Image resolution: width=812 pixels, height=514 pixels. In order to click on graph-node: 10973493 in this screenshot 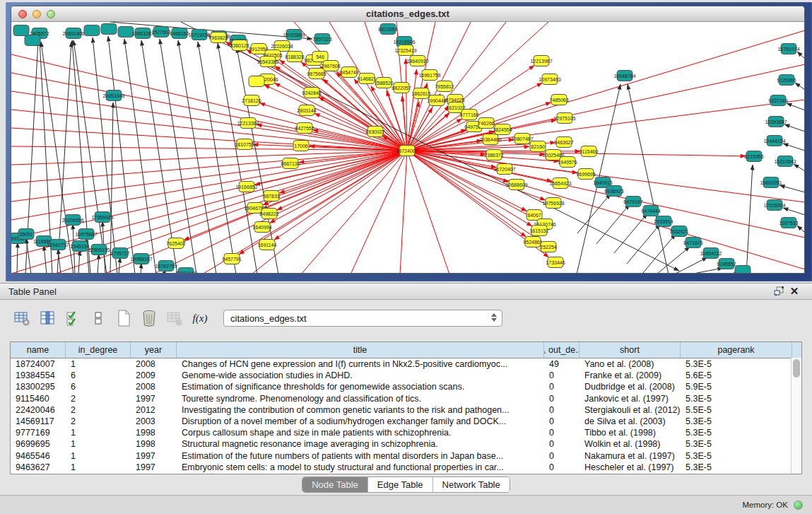, I will do `click(550, 79)`.